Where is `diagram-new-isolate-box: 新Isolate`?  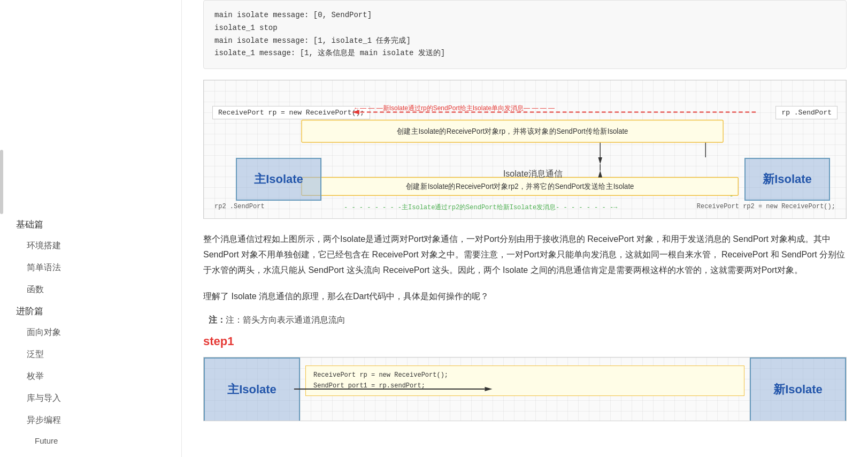
diagram-new-isolate-box: 新Isolate is located at coordinates (787, 179).